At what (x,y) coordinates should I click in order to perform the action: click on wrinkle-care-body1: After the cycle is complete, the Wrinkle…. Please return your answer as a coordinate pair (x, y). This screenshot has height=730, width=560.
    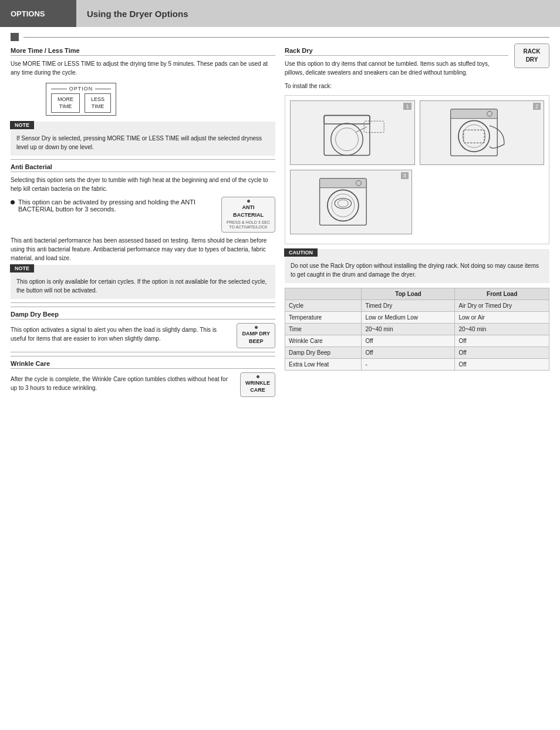
    Looking at the image, I should click on (123, 383).